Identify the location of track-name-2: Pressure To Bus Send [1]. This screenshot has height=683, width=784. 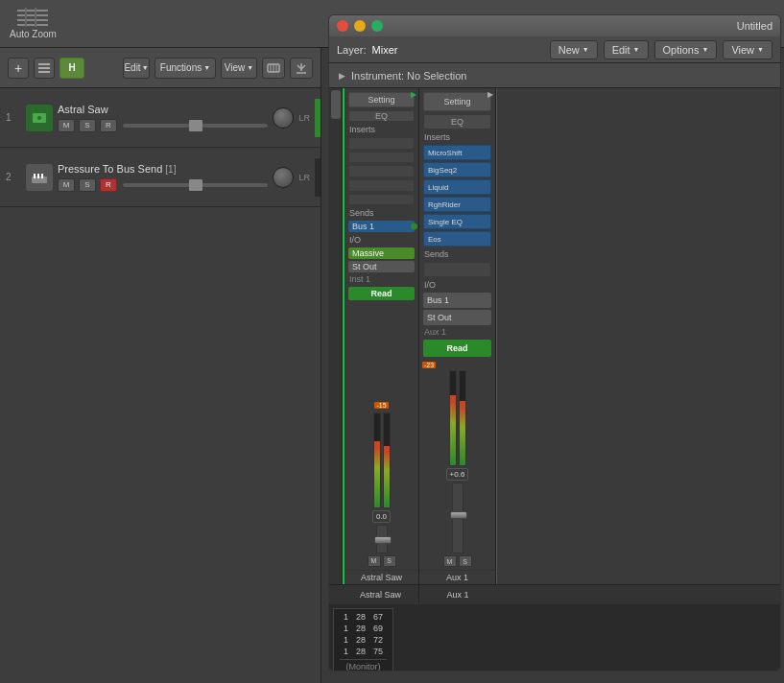
(163, 169).